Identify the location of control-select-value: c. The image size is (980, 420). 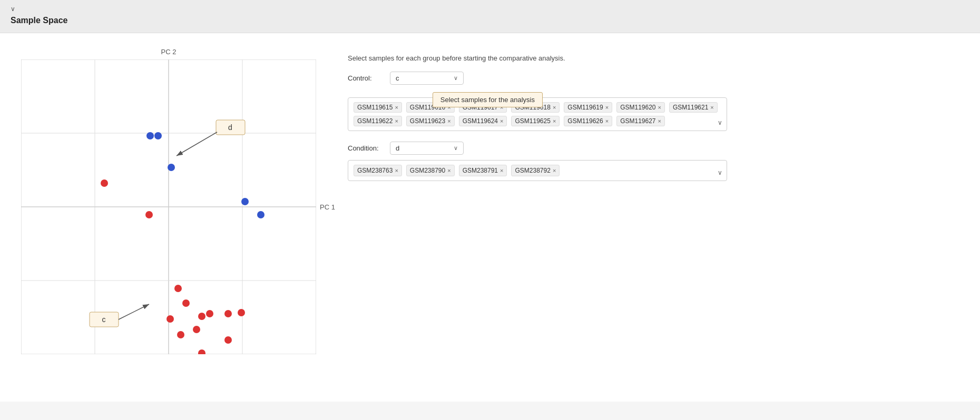
(423, 78).